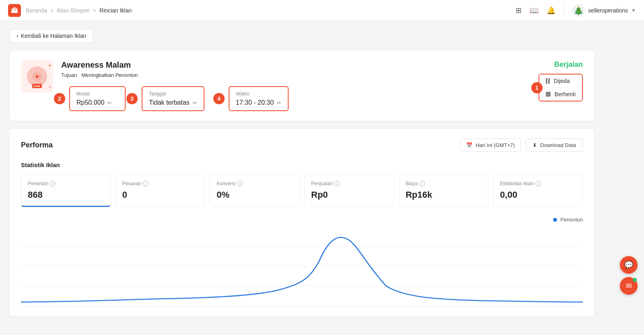 The image size is (644, 335). Describe the element at coordinates (629, 265) in the screenshot. I see `float-chat-button: 💬` at that location.